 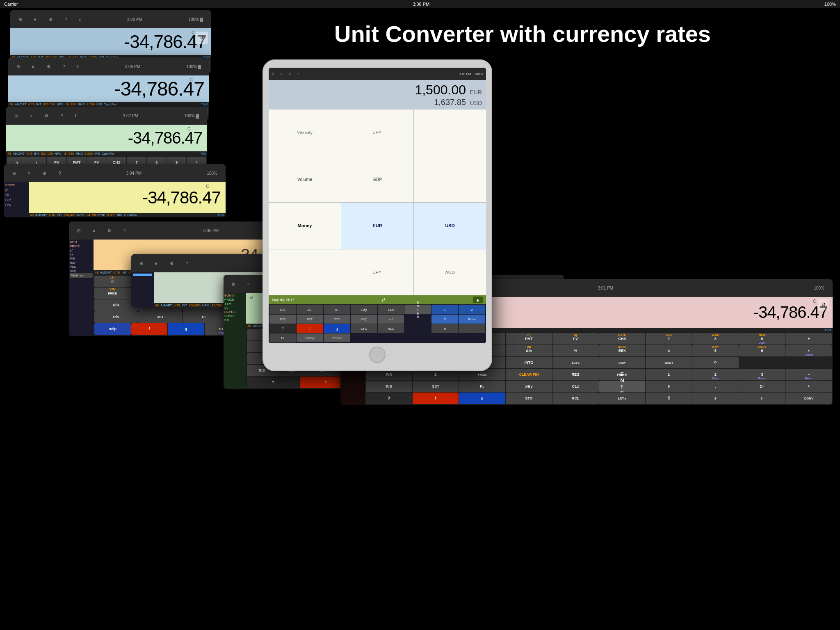 I want to click on c-indicator-4: C, so click(x=208, y=186).